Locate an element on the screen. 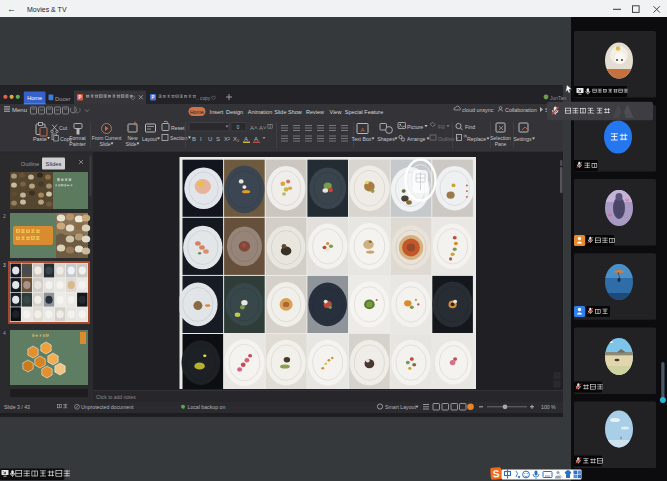  svg-text: 2 is located at coordinates (4, 216).